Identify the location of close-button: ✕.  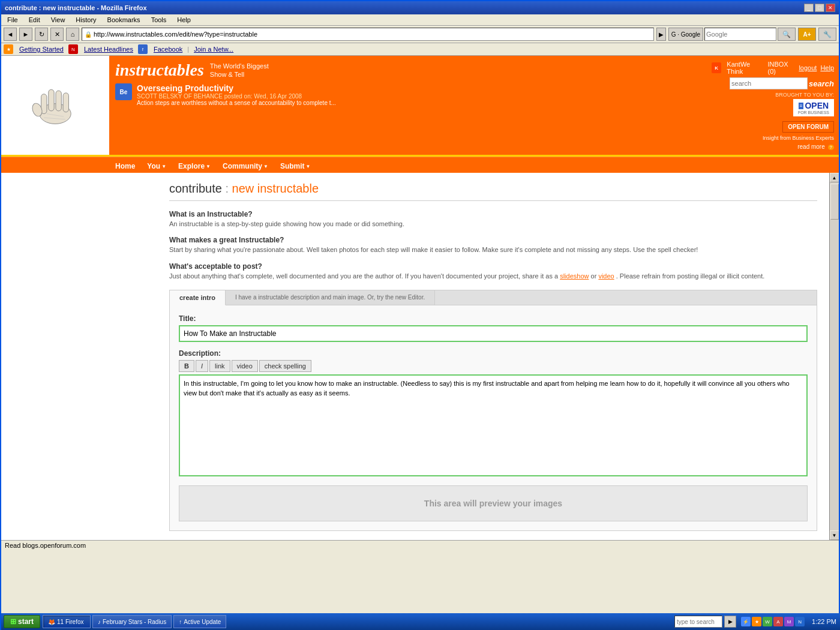
(830, 8).